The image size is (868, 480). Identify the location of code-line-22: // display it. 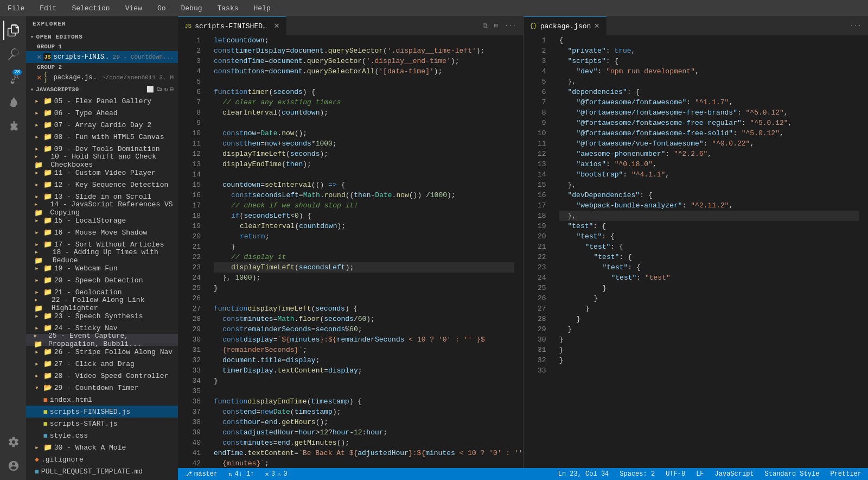
(364, 257).